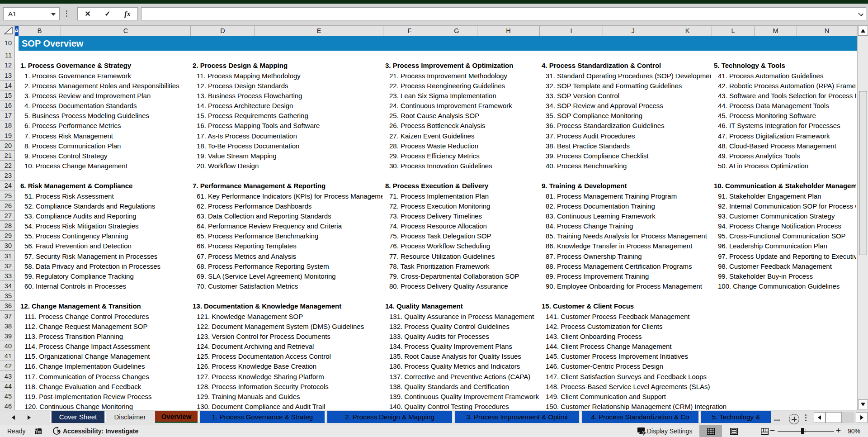 Image resolution: width=868 pixels, height=437 pixels. I want to click on sop-item-cell: 30. Process Innovation Guidelines, so click(461, 166).